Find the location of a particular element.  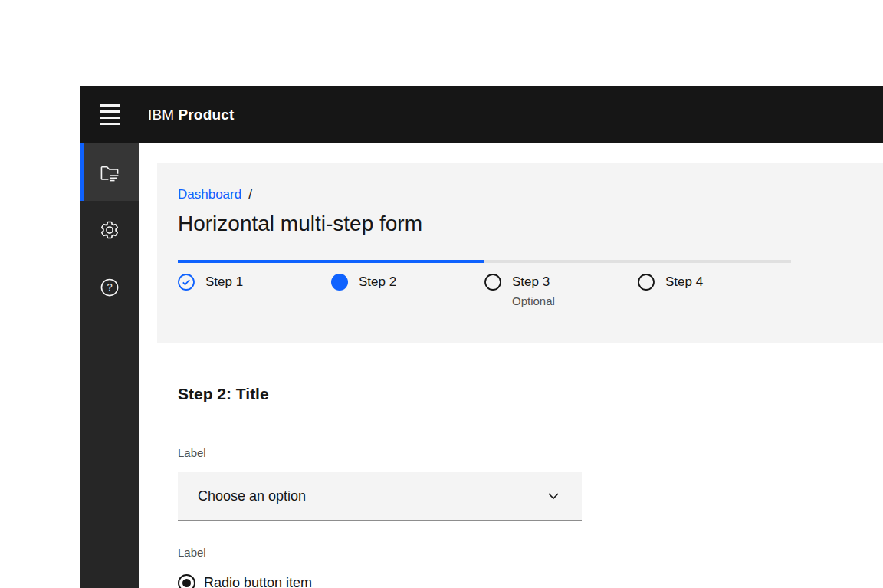

check-circle-icon is located at coordinates (186, 282).